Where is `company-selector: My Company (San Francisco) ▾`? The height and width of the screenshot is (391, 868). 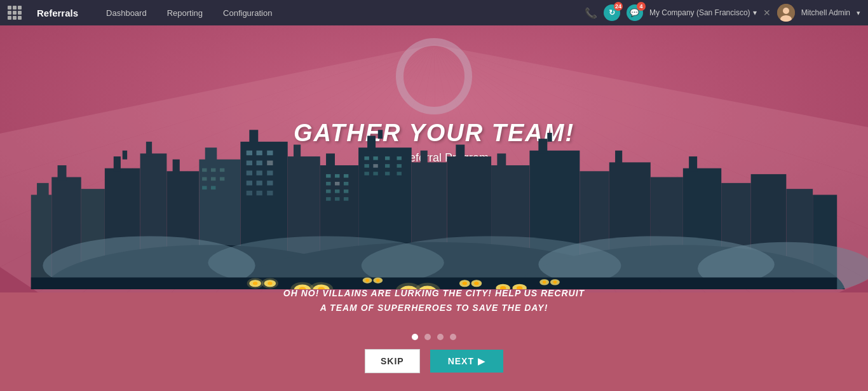 company-selector: My Company (San Francisco) ▾ is located at coordinates (703, 13).